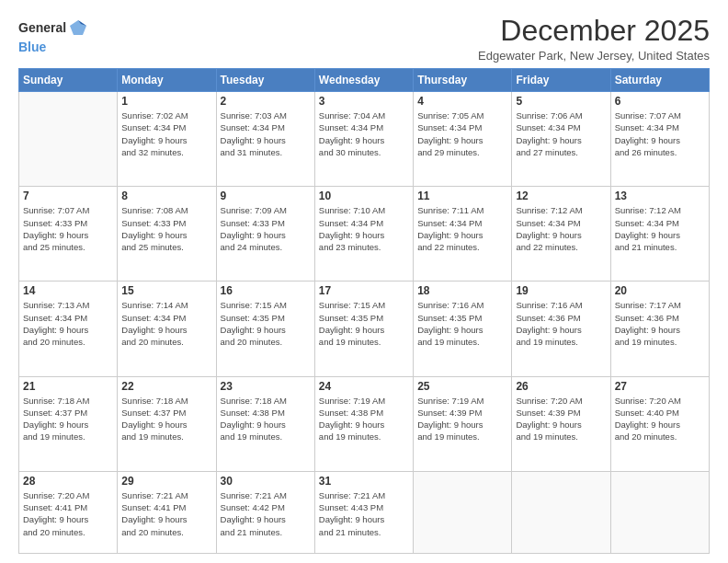 The height and width of the screenshot is (563, 728). Describe the element at coordinates (594, 55) in the screenshot. I see `location-text: Edgewater Park, New Jersey, United State…` at that location.